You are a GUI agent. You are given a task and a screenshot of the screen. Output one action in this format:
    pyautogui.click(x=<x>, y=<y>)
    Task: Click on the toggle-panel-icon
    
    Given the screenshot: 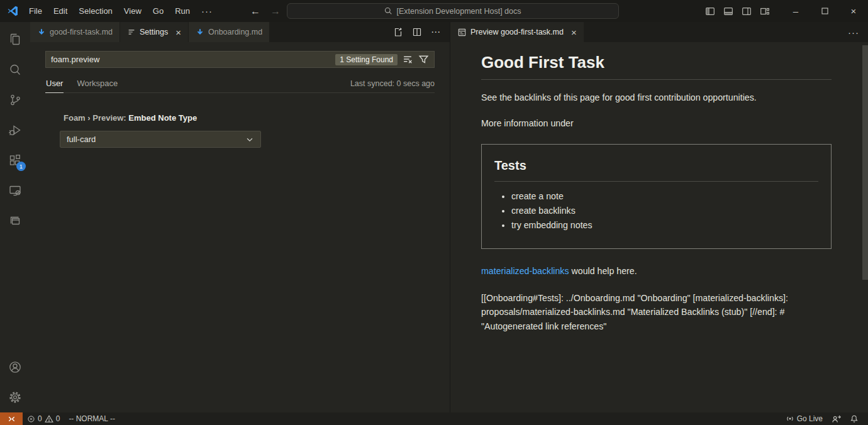 What is the action you would take?
    pyautogui.click(x=728, y=11)
    